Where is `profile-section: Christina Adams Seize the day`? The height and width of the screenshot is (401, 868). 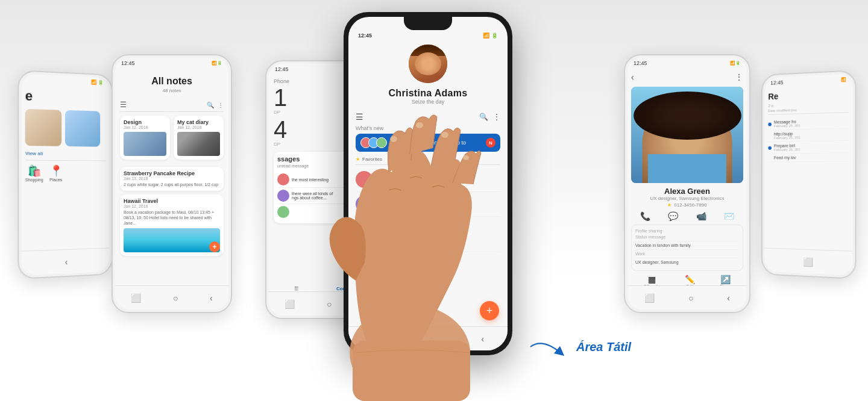
profile-section: Christina Adams Seize the day is located at coordinates (428, 74).